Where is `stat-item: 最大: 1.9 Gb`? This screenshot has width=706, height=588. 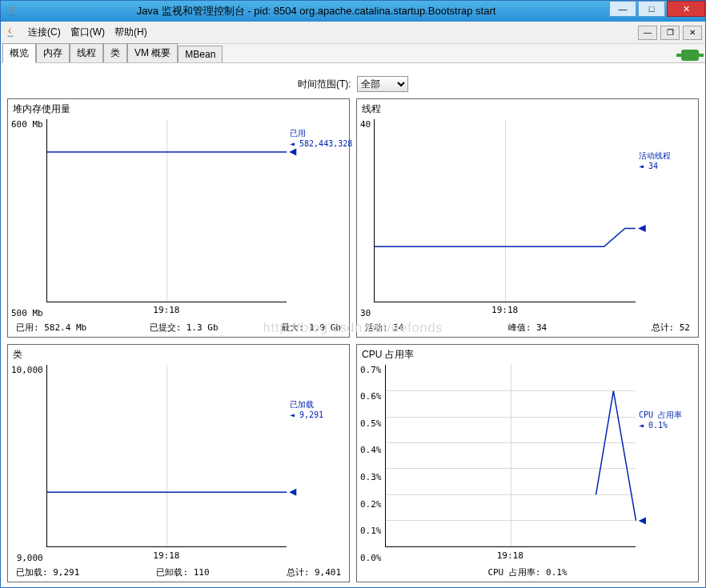 stat-item: 最大: 1.9 Gb is located at coordinates (311, 328).